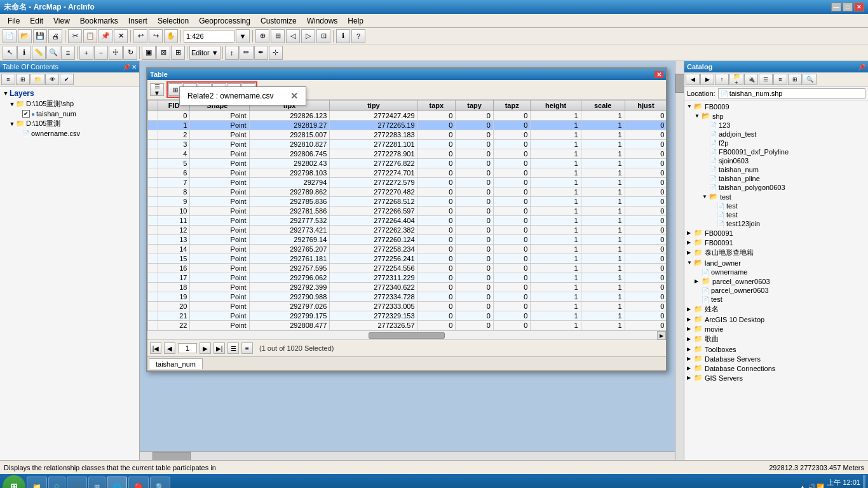 Image resolution: width=868 pixels, height=488 pixels. Describe the element at coordinates (53, 53) in the screenshot. I see `find-tool: 🔍` at that location.